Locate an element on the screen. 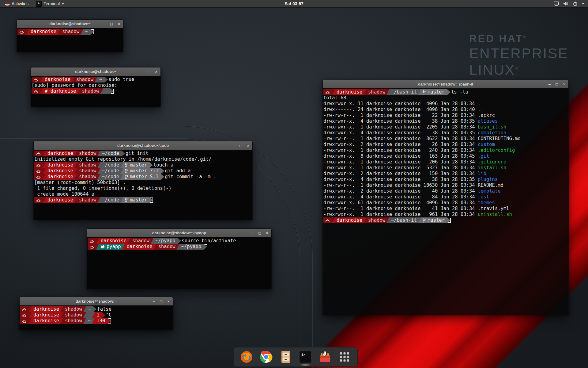  ls-filename: . is located at coordinates (479, 104).